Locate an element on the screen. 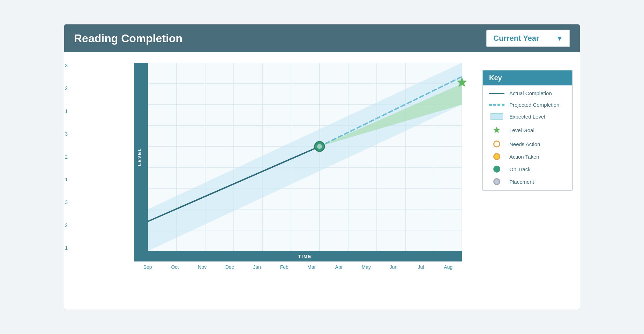 The width and height of the screenshot is (644, 334). key-item-needs-action: Needs Action is located at coordinates (527, 144).